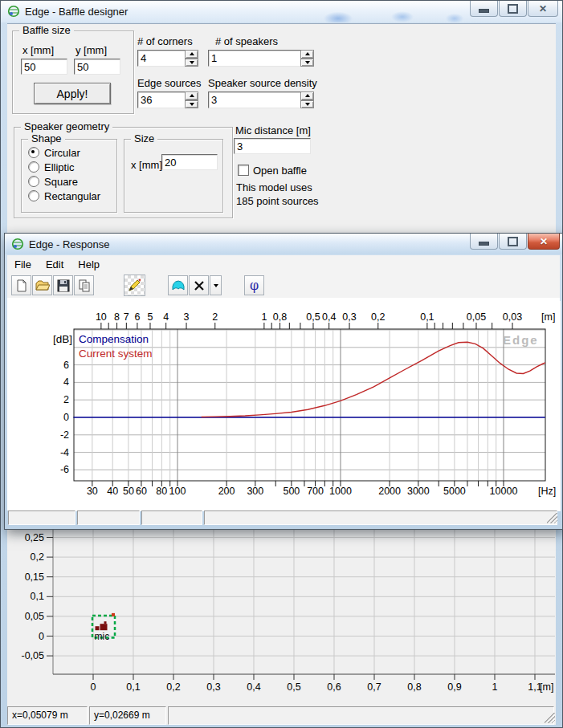 The height and width of the screenshot is (728, 563). Describe the element at coordinates (281, 11) in the screenshot. I see `baffle-designer-titlebar: Edge - Baffle designer ✕` at that location.